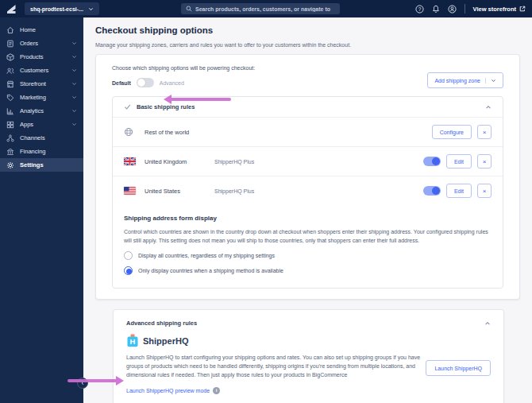  Describe the element at coordinates (453, 10) in the screenshot. I see `account-icon` at that location.